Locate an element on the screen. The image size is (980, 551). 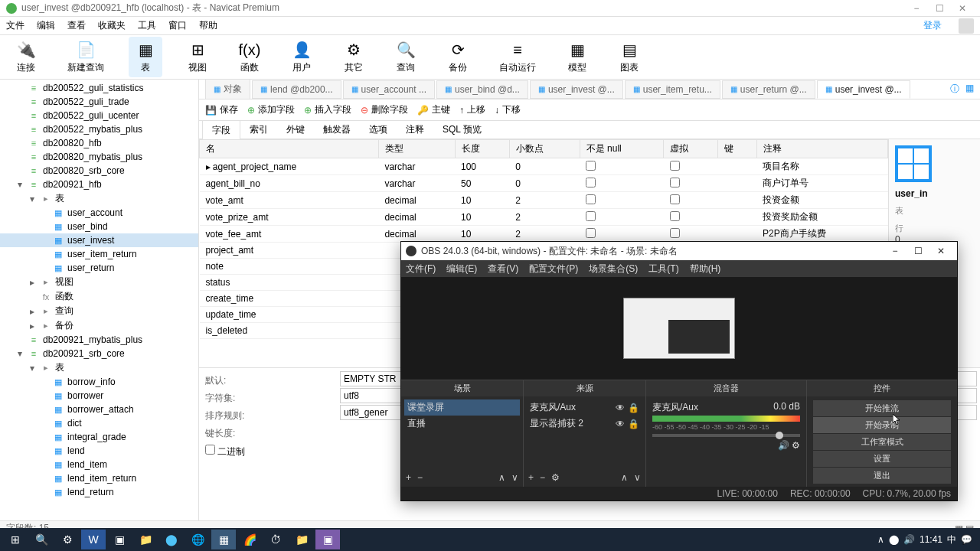
table-row: vote_fee_amtdecimal102P2P商户手续费 is located at coordinates (544, 234).